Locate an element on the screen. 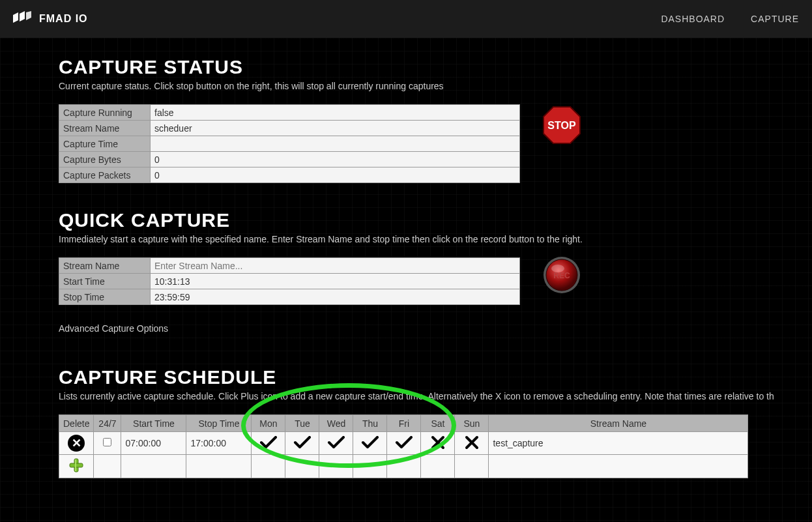 The height and width of the screenshot is (522, 812). schedule-desc: Lists currently active capture schedule.… is located at coordinates (406, 396).